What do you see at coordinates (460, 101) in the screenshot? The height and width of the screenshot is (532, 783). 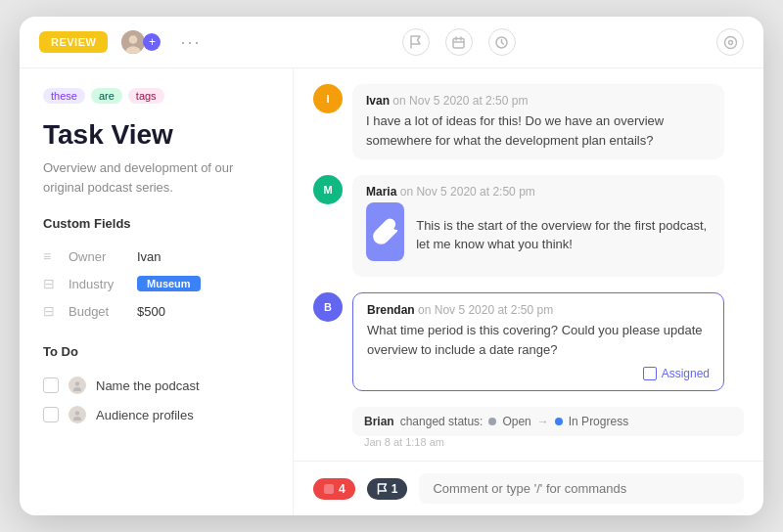 I see `chat-time-ivan: on Nov 5 2020 at 2:50 pm` at bounding box center [460, 101].